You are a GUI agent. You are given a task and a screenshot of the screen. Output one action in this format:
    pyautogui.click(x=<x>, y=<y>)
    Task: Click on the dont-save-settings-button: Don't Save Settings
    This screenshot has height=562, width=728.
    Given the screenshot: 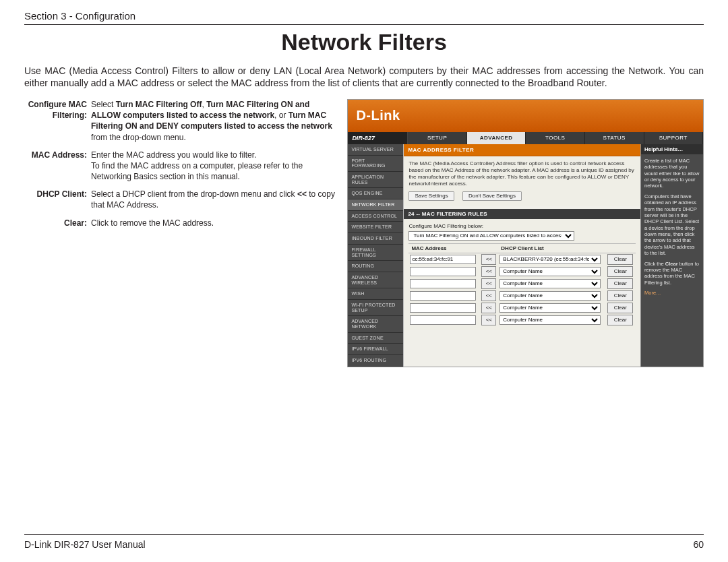 What is the action you would take?
    pyautogui.click(x=492, y=196)
    